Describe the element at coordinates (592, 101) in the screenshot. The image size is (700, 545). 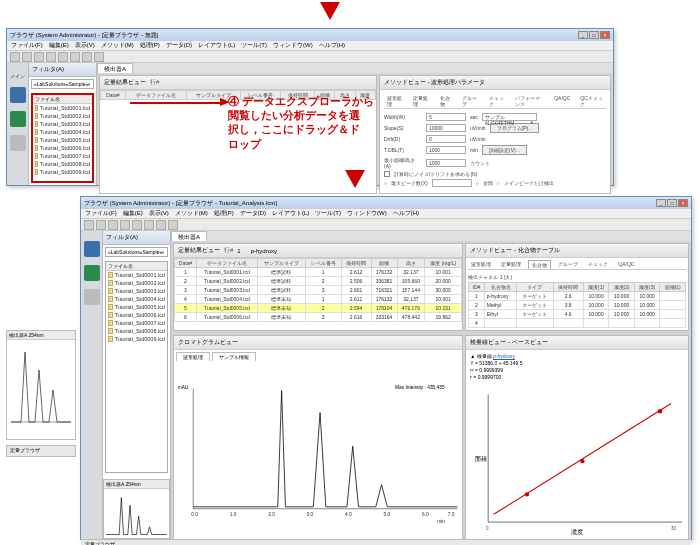
I see `mtab: QCチェック` at that location.